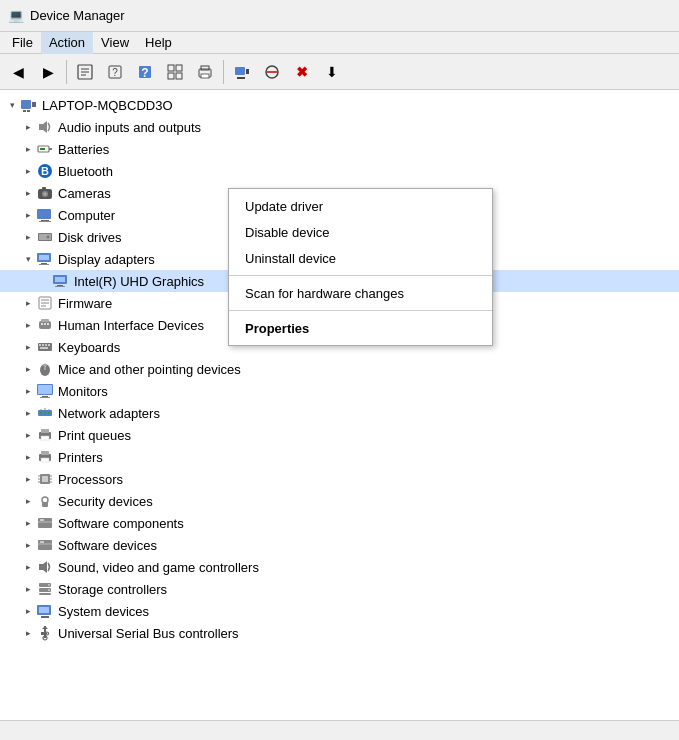  I want to click on status-bar, so click(340, 730).